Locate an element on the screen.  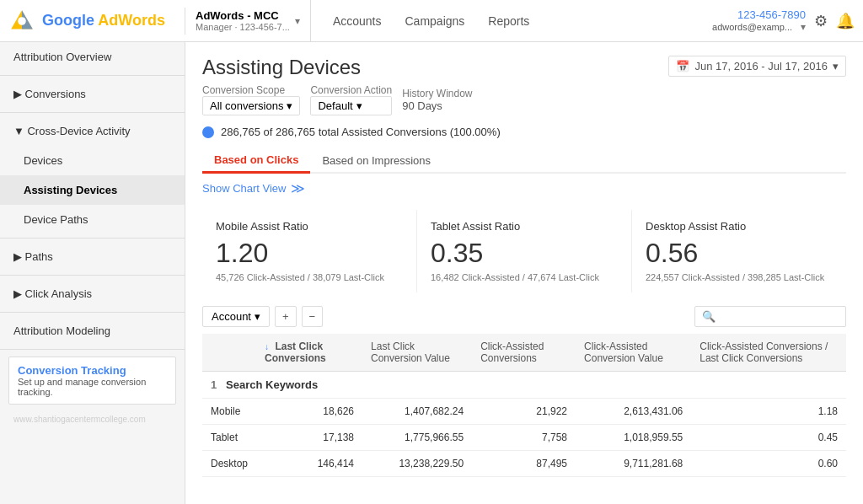
show-chart-link: Show Chart View is located at coordinates (244, 189).